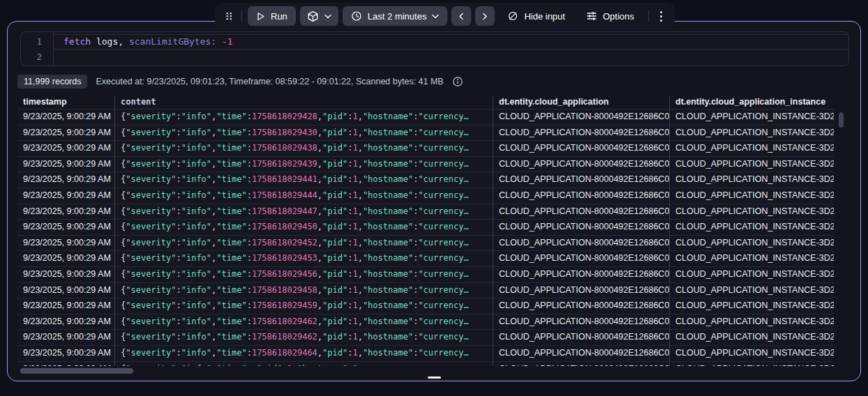  What do you see at coordinates (461, 16) in the screenshot?
I see `previous-section-button` at bounding box center [461, 16].